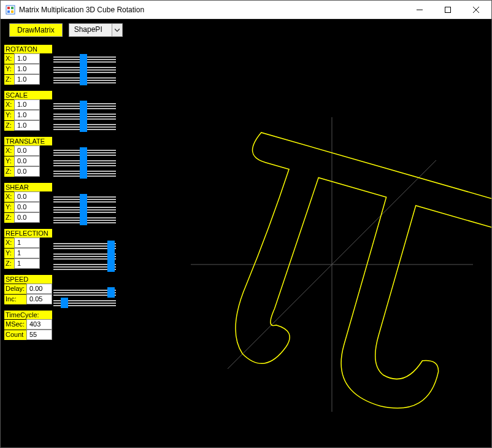  Describe the element at coordinates (448, 10) in the screenshot. I see `maximize-button` at that location.